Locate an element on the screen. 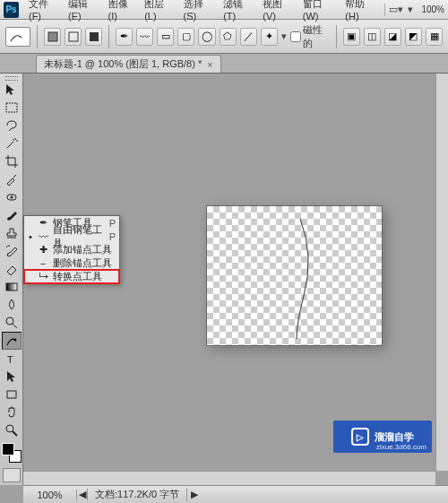 The height and width of the screenshot is (503, 448). pen-mode-icon: ✒ is located at coordinates (124, 37).